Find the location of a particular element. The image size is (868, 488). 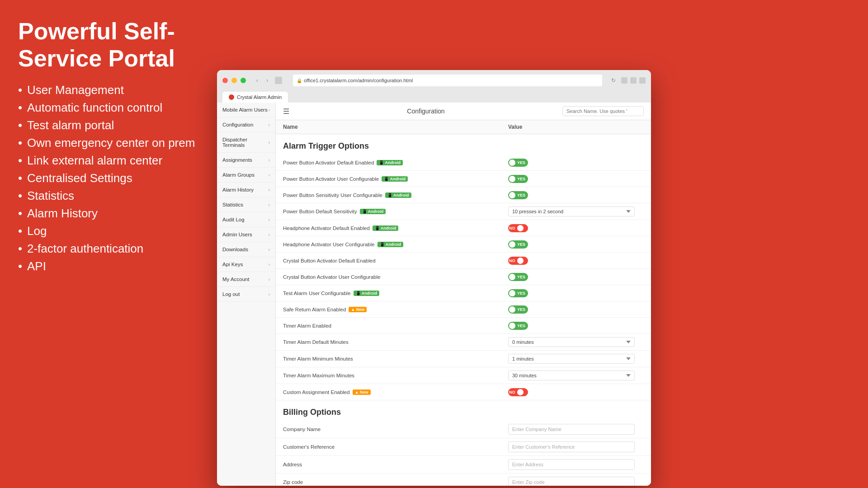

col-name-header: Name is located at coordinates (396, 127).